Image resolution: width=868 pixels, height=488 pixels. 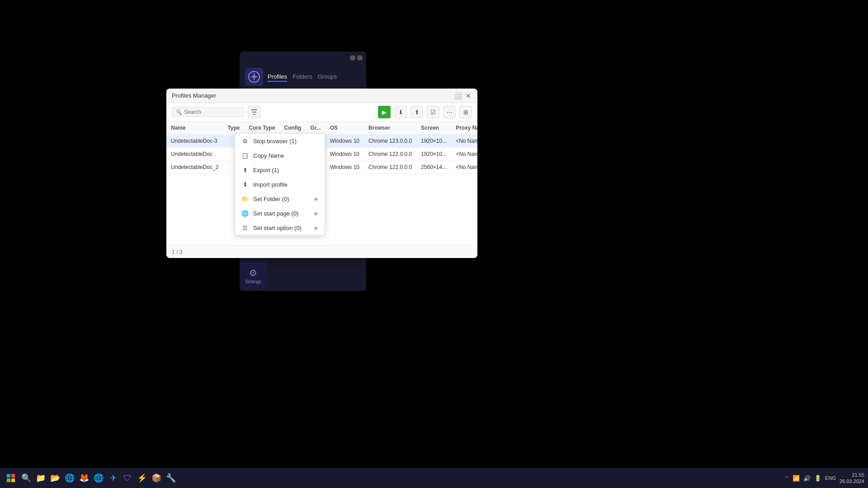 I want to click on bg-titlebar: — ✕, so click(x=303, y=58).